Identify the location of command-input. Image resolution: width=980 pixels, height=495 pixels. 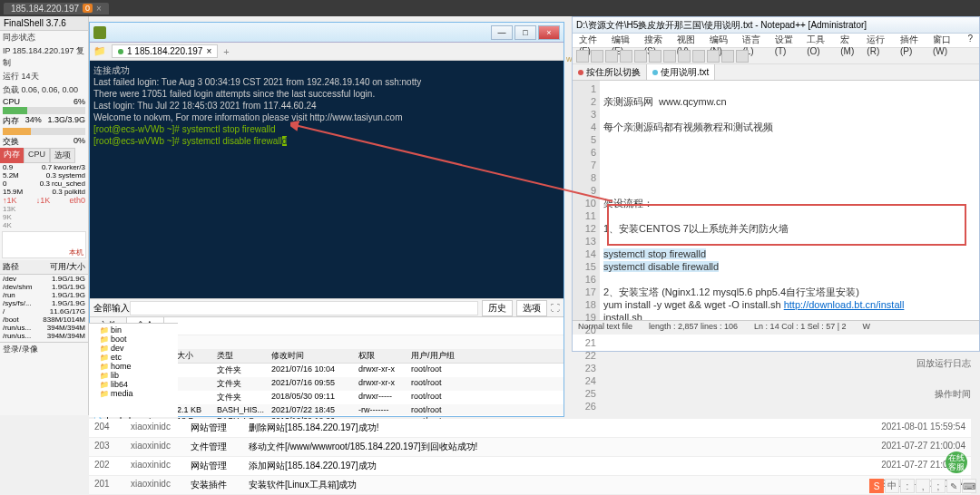
(304, 308).